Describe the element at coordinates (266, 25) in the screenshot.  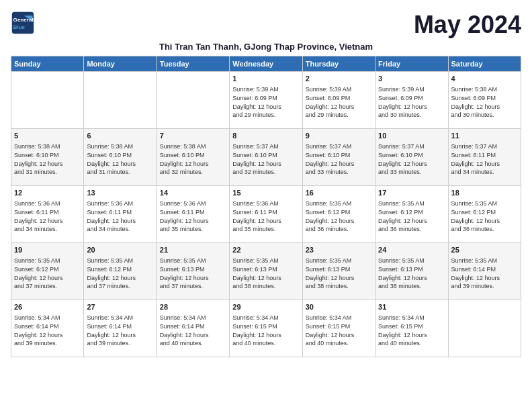
I see `page-header: General Blue May 2024` at that location.